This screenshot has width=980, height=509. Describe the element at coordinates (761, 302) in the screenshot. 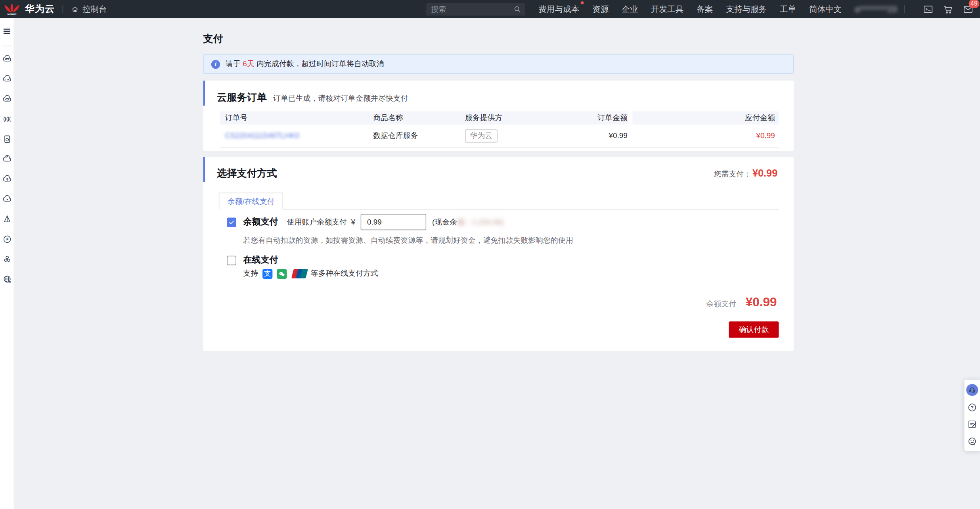

I see `summary-amount: ¥0.99` at that location.